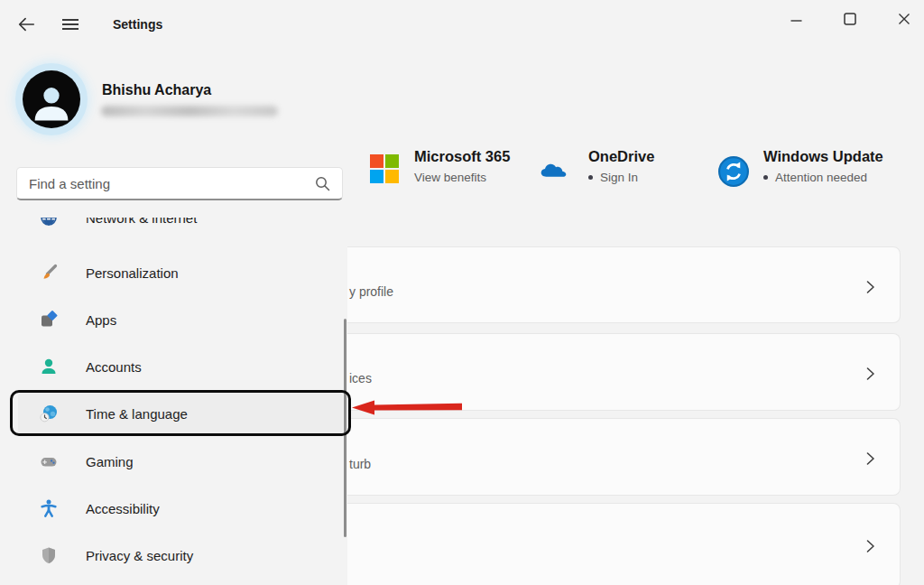  Describe the element at coordinates (734, 173) in the screenshot. I see `windows-update-icon` at that location.